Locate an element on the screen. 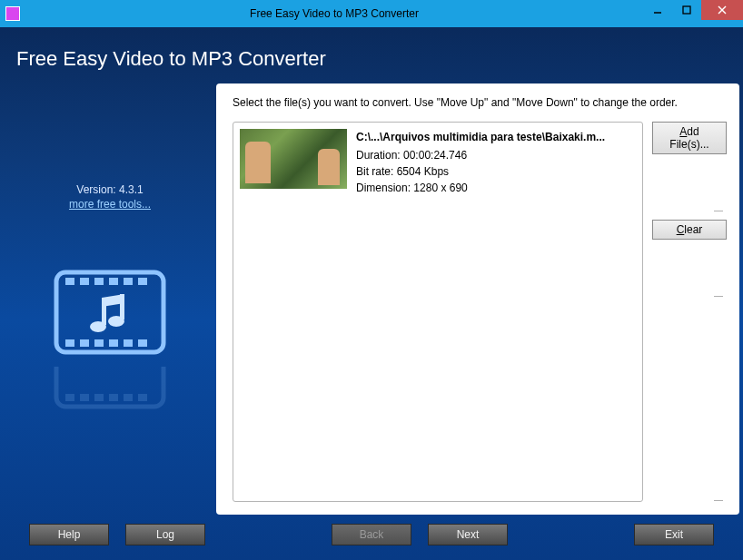  bottom-bar: Help Log Back Next Exit is located at coordinates (372, 535).